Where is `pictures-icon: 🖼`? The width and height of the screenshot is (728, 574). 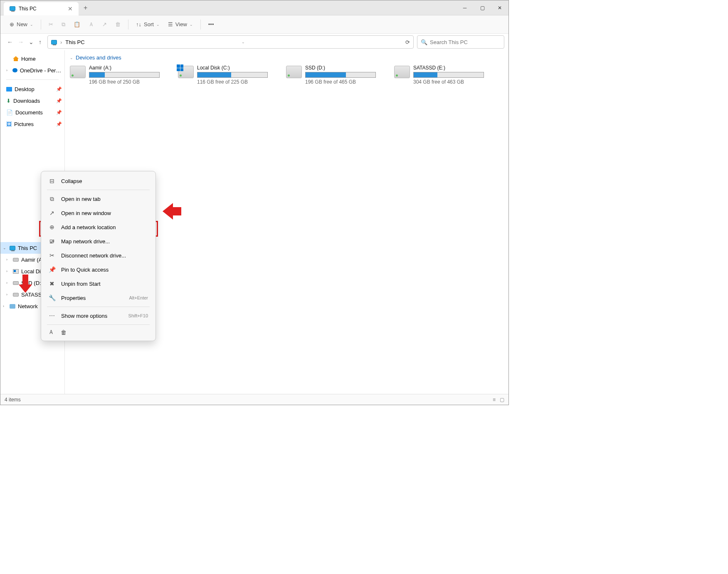
pictures-icon: 🖼 is located at coordinates (9, 124).